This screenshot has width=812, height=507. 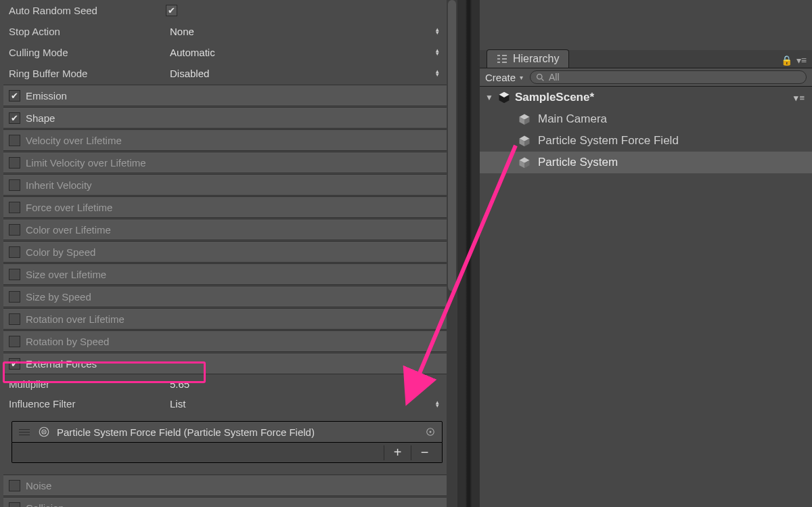 I want to click on module-label: Color by Speed, so click(x=61, y=252).